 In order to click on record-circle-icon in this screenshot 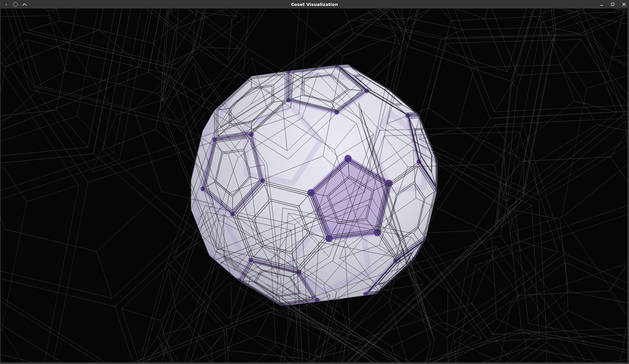, I will do `click(15, 4)`.